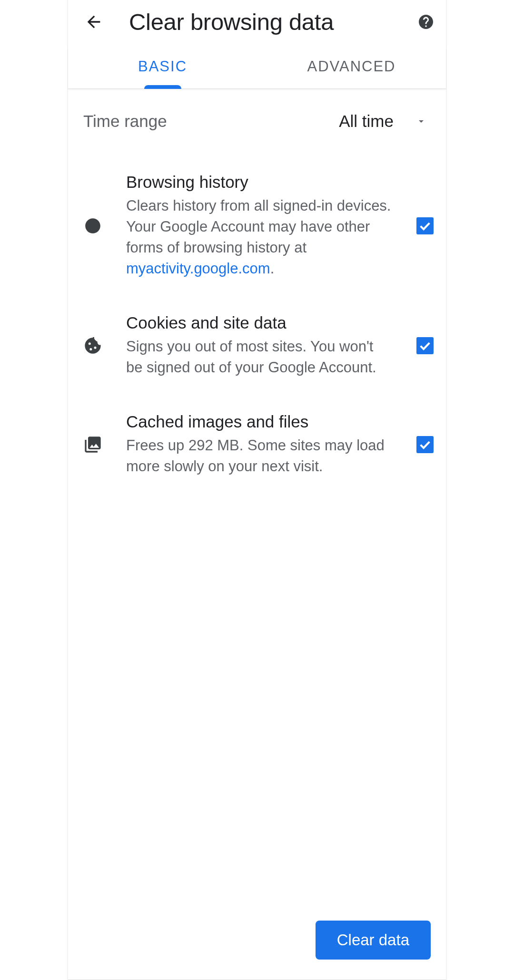  I want to click on history-icon, so click(93, 226).